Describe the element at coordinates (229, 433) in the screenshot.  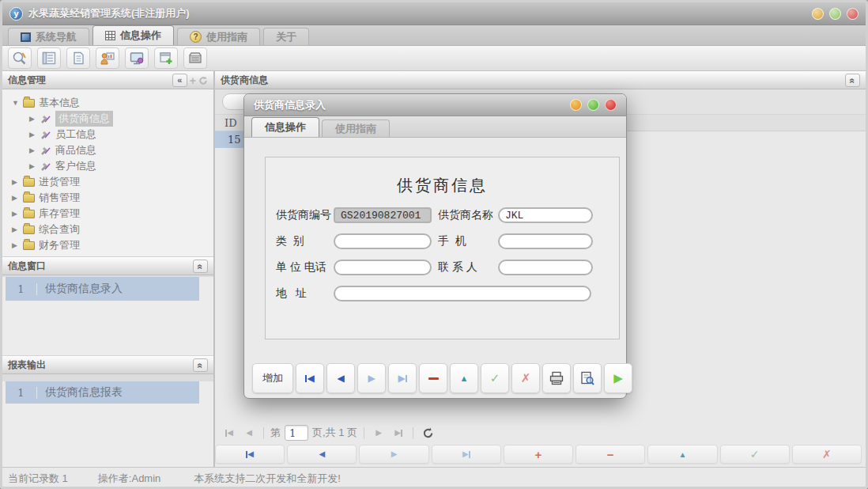
I see `first-page-button: ◀` at that location.